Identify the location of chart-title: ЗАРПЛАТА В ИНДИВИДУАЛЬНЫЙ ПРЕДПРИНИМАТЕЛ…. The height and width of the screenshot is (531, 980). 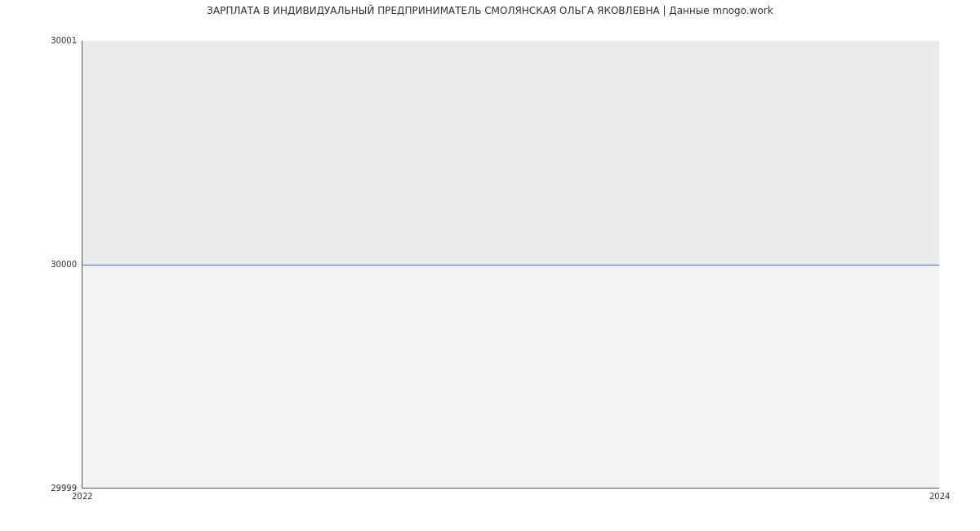
(490, 11).